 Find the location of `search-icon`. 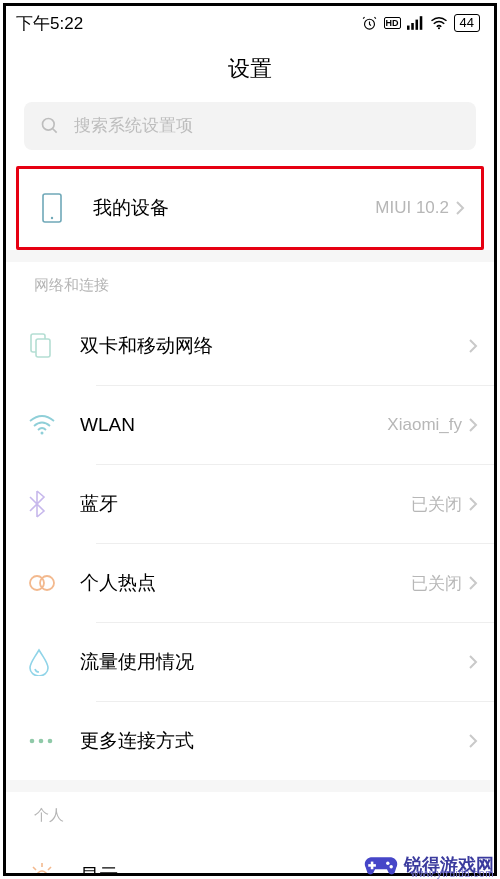

search-icon is located at coordinates (50, 126).